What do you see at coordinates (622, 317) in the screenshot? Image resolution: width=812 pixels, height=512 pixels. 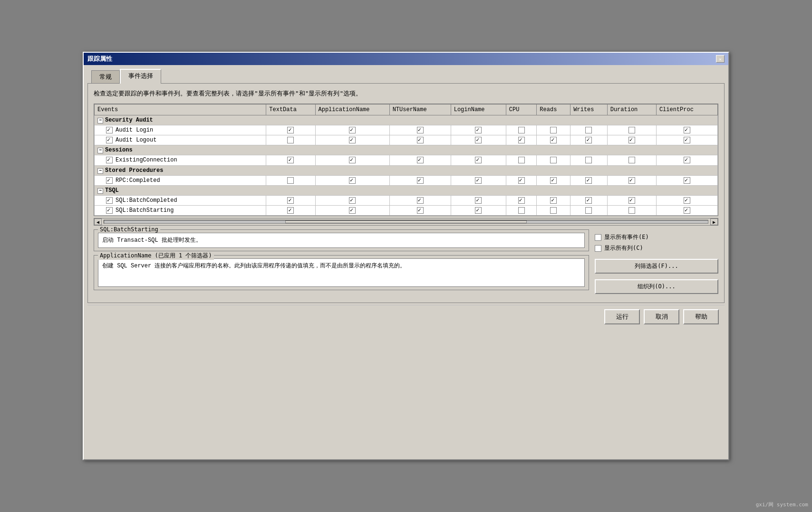 I see `run-button: 运行` at bounding box center [622, 317].